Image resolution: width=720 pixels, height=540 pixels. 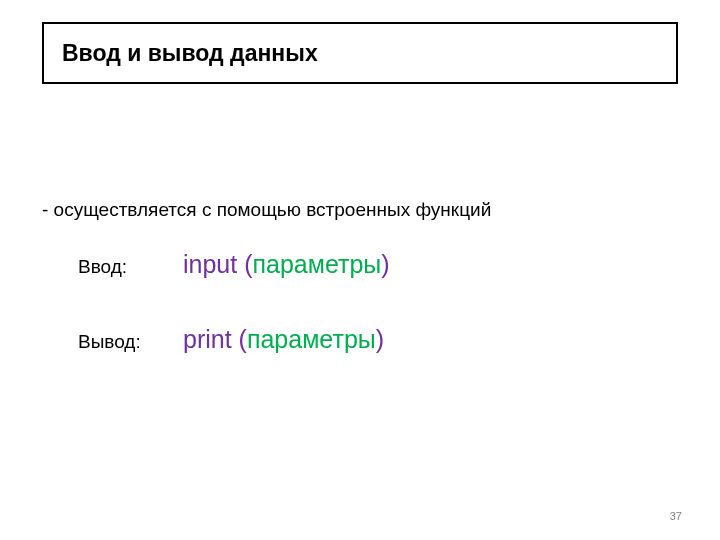 I want to click on output-param: параметры, so click(x=312, y=339).